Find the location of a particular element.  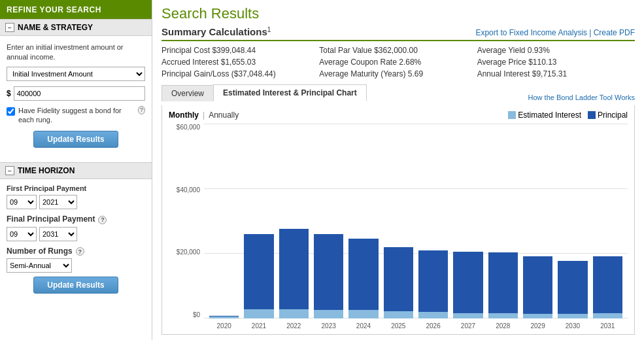

stat-value: $9,715.31 is located at coordinates (549, 74).